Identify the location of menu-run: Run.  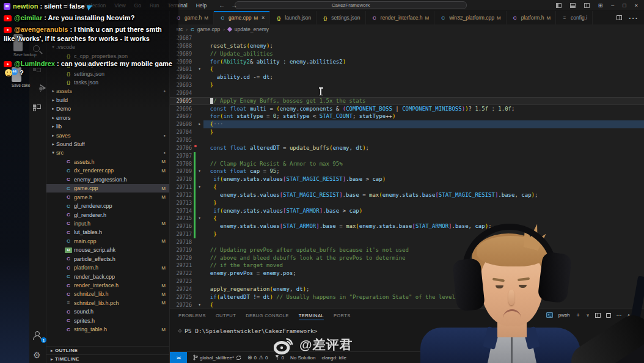
(155, 6).